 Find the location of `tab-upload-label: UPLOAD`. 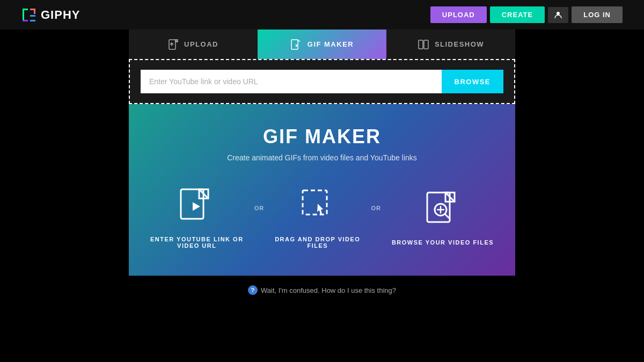

tab-upload-label: UPLOAD is located at coordinates (201, 44).